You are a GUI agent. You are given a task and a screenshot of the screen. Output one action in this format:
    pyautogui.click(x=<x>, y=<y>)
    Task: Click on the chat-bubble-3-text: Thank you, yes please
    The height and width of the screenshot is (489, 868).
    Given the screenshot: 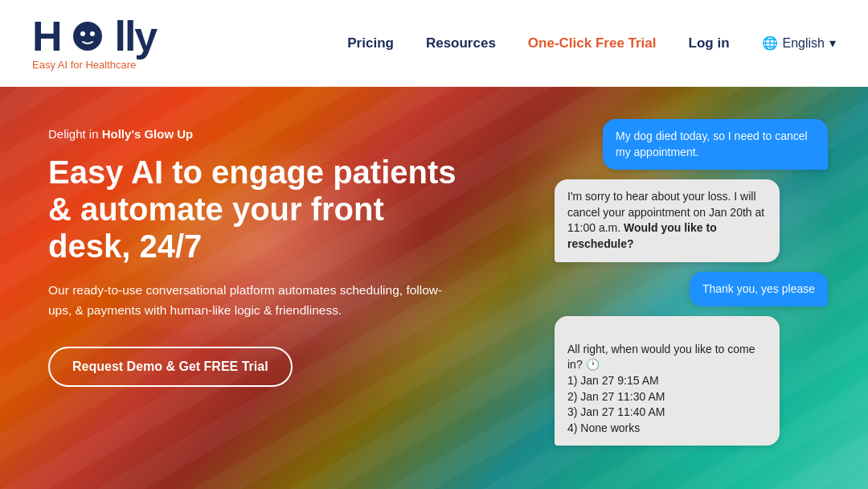 What is the action you would take?
    pyautogui.click(x=759, y=289)
    